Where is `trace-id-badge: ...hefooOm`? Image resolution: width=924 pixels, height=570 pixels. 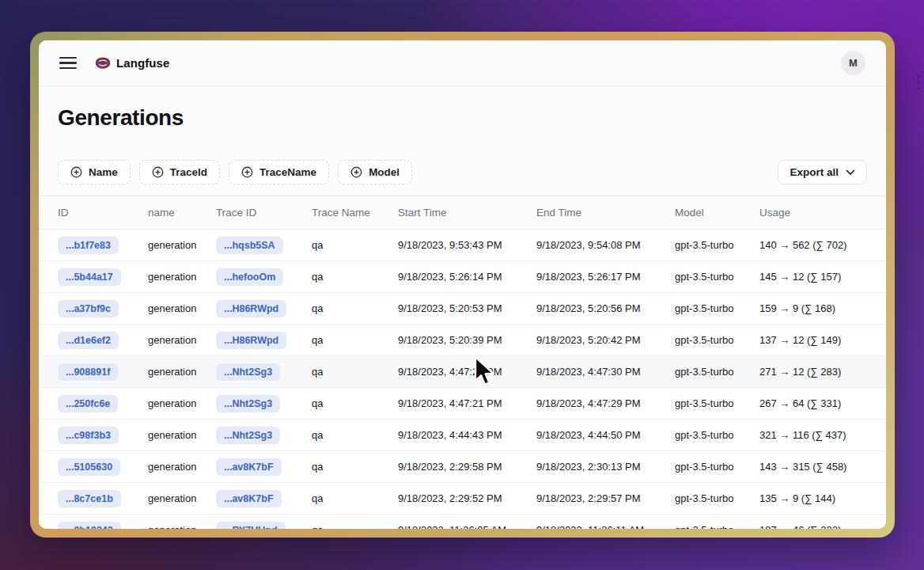 trace-id-badge: ...hefooOm is located at coordinates (250, 277).